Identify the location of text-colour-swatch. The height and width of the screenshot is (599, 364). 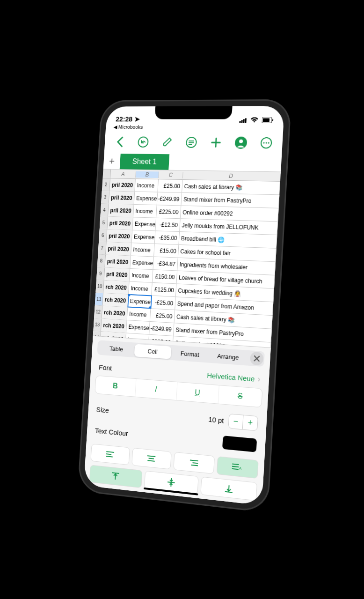
(240, 444).